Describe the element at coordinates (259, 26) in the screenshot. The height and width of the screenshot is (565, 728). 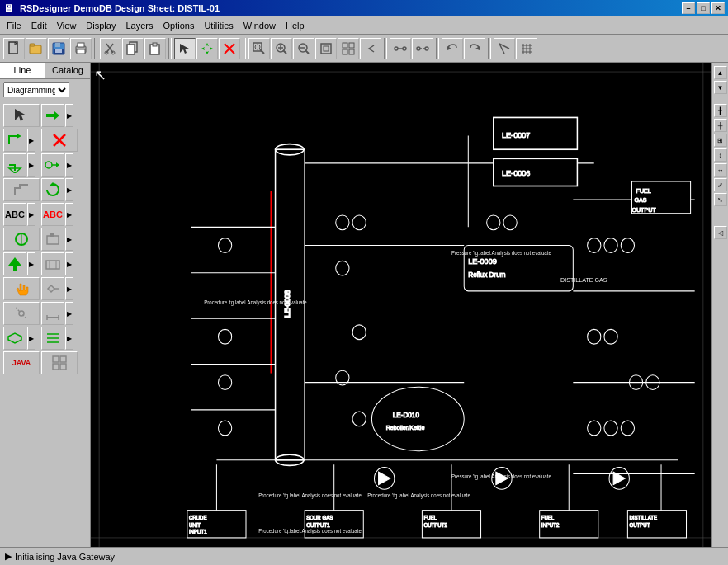
I see `menu-window: Window` at that location.